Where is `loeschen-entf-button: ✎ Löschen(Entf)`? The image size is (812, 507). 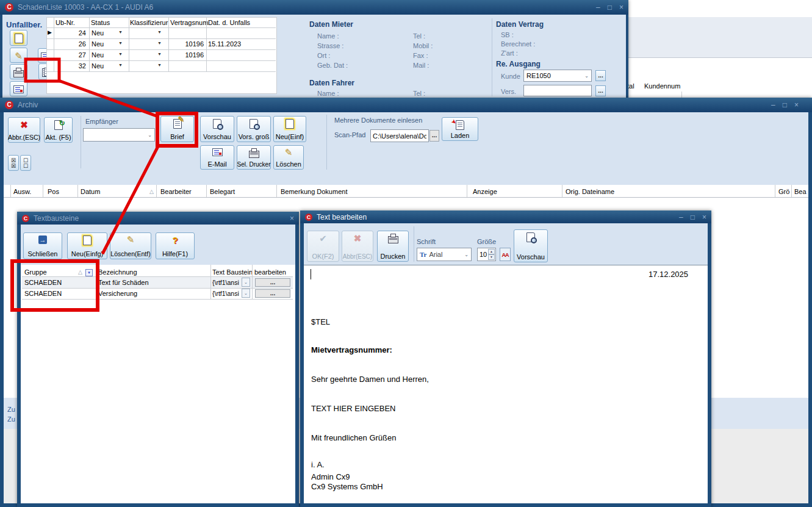
loeschen-entf-button: ✎ Löschen(Entf) is located at coordinates (131, 246).